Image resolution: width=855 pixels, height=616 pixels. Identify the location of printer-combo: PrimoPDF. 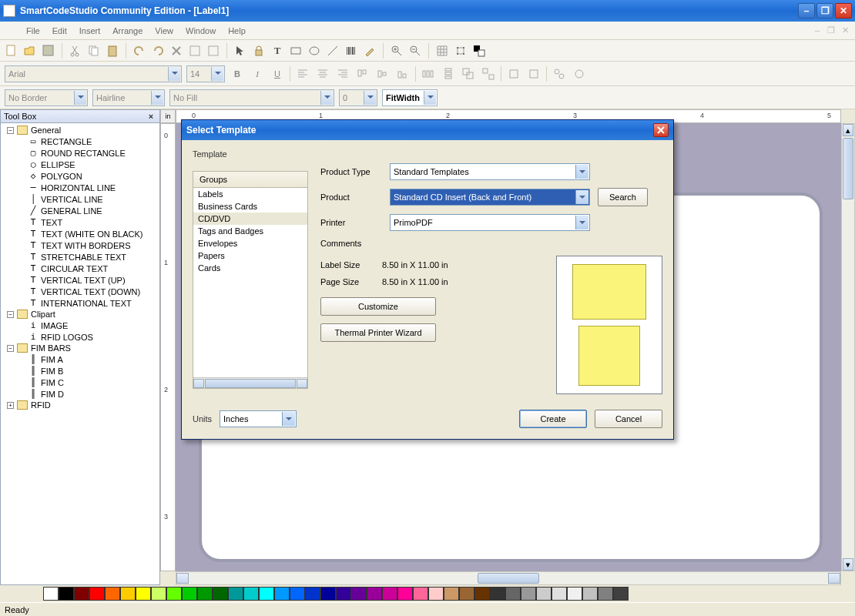
(490, 223).